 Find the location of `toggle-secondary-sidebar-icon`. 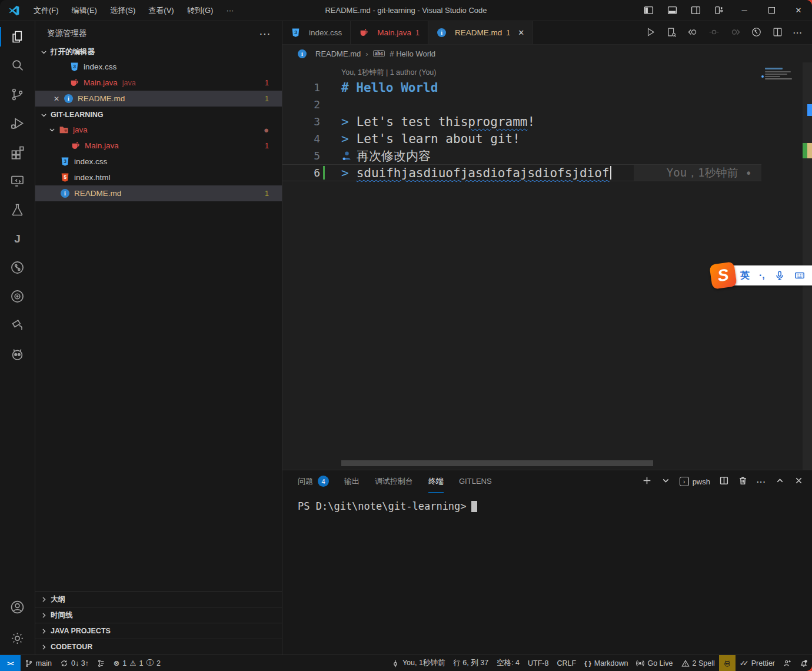

toggle-secondary-sidebar-icon is located at coordinates (695, 11).